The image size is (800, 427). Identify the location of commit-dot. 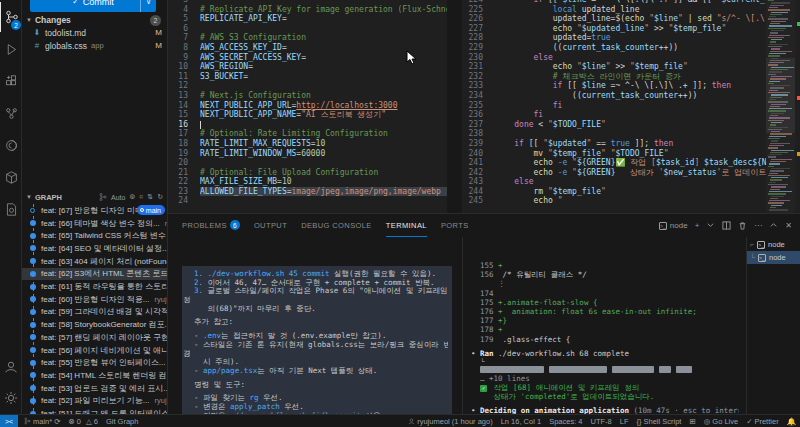
(33, 261).